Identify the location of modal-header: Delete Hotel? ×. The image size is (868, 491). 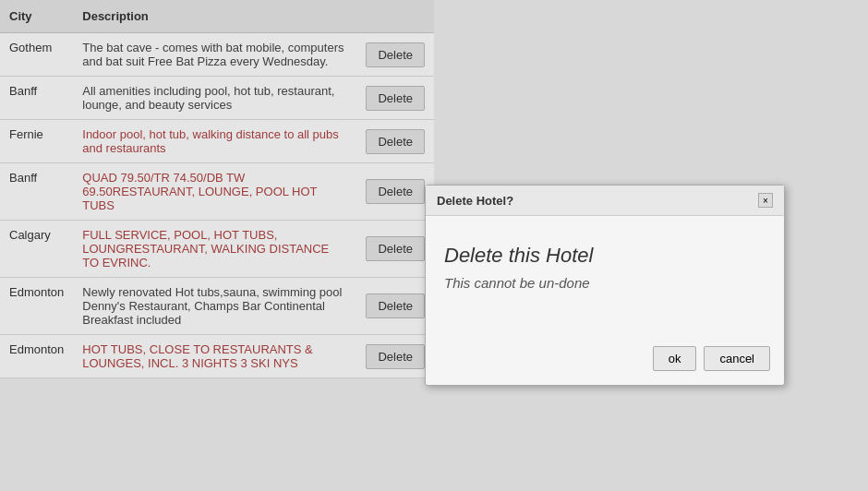
(605, 201).